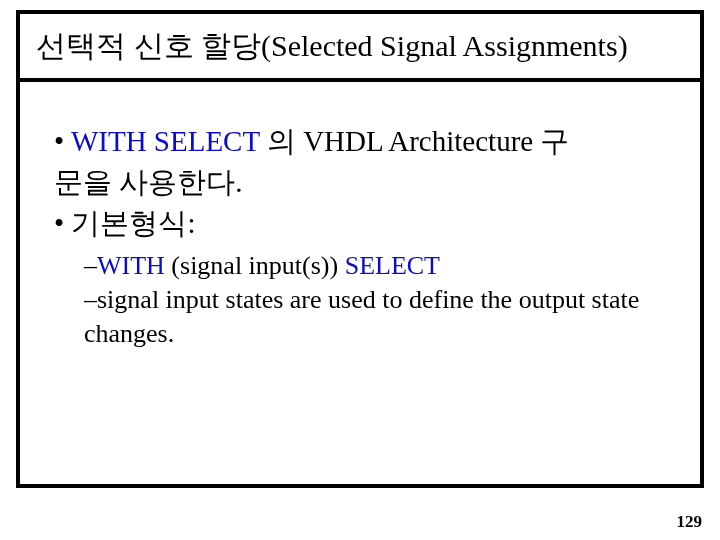 This screenshot has height=540, width=720. I want to click on slide-title: 선택적 신호 할당(Selected Signal Assignments), so click(332, 46).